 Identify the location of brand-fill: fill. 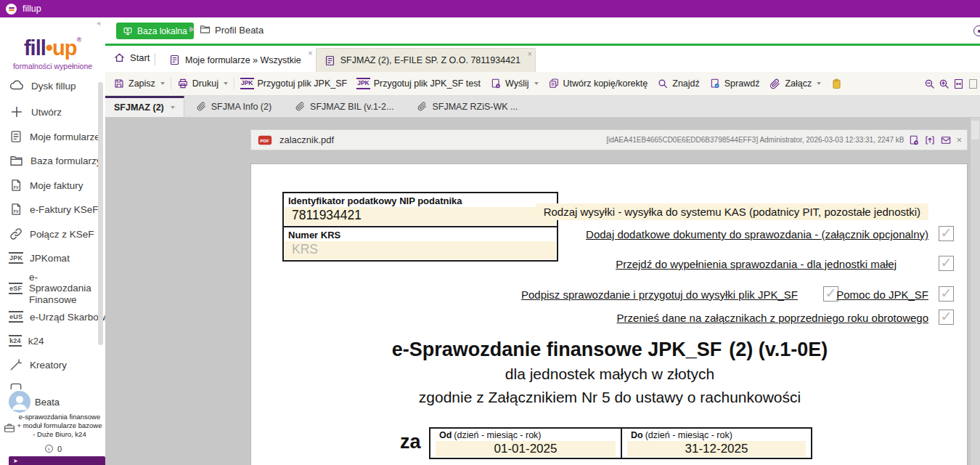
(35, 48).